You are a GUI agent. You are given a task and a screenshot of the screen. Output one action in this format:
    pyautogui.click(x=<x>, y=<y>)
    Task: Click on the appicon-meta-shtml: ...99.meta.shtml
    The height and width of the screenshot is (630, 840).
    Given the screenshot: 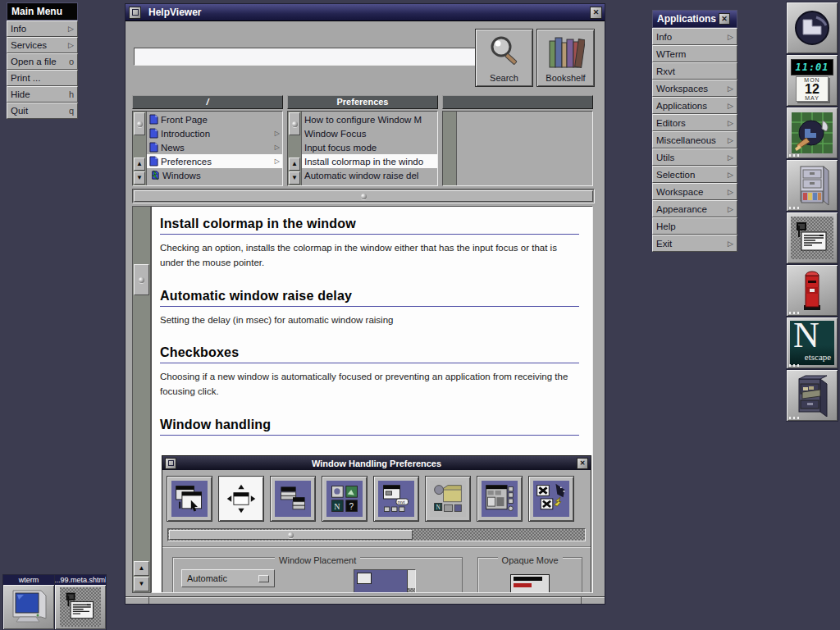 What is the action you would take?
    pyautogui.click(x=80, y=602)
    